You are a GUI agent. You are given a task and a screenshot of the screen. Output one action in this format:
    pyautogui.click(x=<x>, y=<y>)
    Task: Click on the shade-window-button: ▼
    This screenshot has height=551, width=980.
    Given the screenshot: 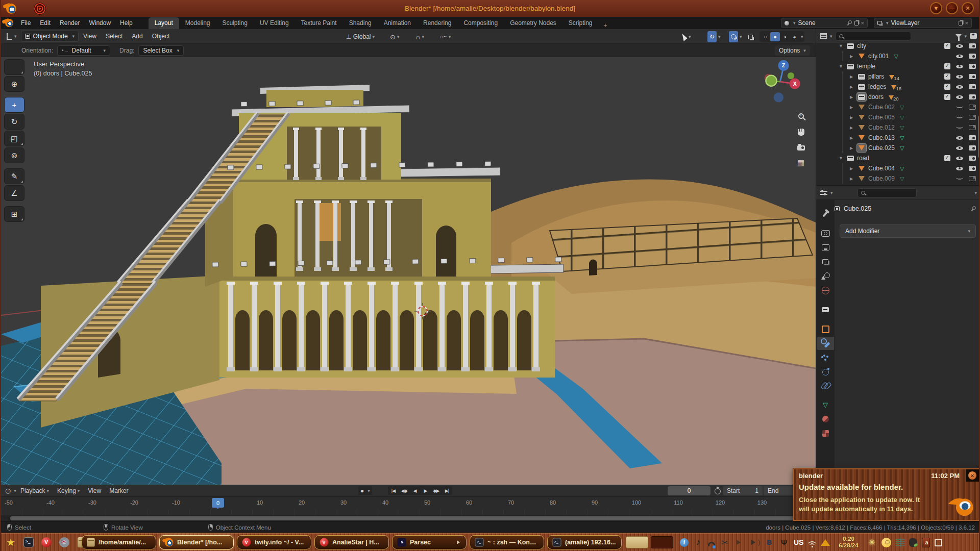 What is the action you would take?
    pyautogui.click(x=936, y=8)
    